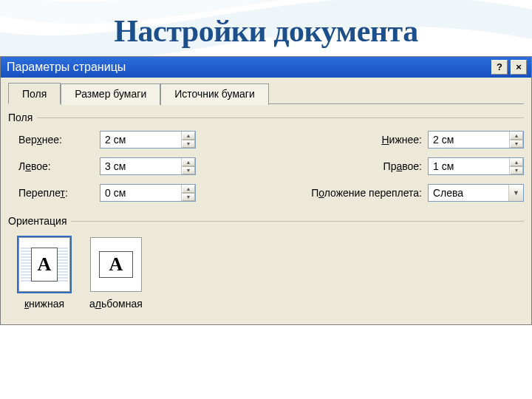  Describe the element at coordinates (266, 93) in the screenshot. I see `tab-strip: Поля Размер бумаги Источник бумаги` at that location.